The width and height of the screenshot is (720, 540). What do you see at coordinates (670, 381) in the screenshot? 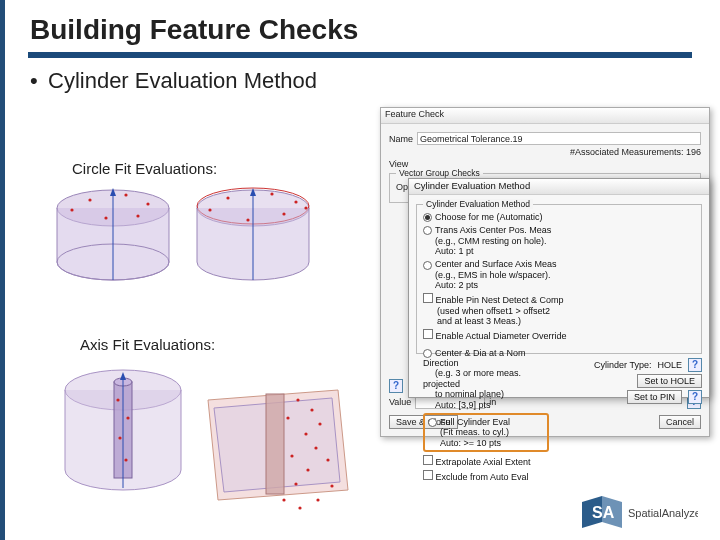
I see `set-hole-button: Set to HOLE` at bounding box center [670, 381].